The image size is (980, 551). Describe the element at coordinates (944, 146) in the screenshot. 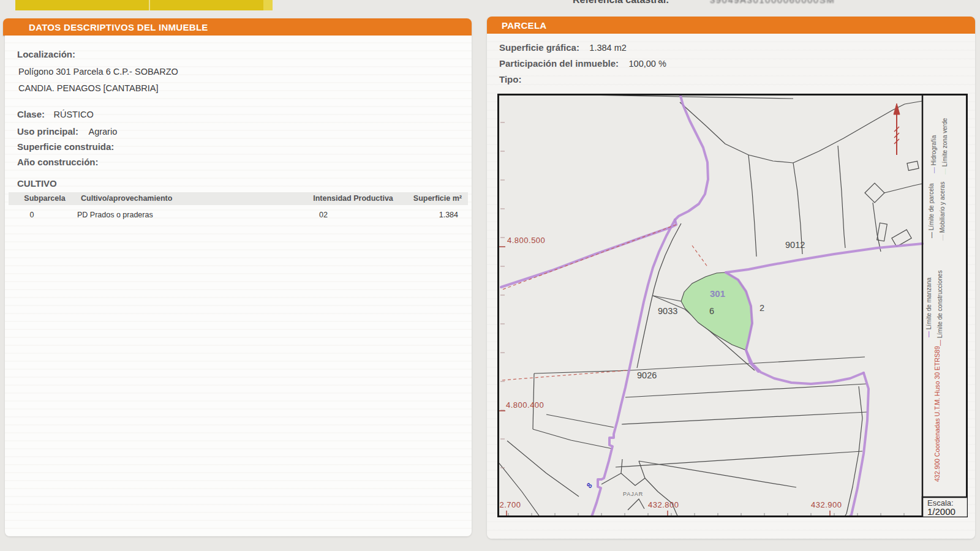

I see `legend-item-l-mite-zona-verde: — Límite zona verde` at that location.